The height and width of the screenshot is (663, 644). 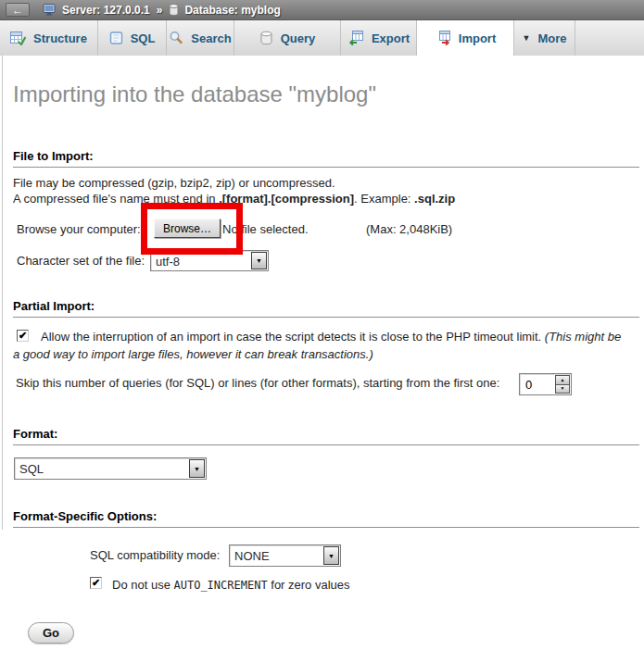 What do you see at coordinates (293, 337) in the screenshot?
I see `allow-interrupt-text: Allow the interruption of an import in c…` at bounding box center [293, 337].